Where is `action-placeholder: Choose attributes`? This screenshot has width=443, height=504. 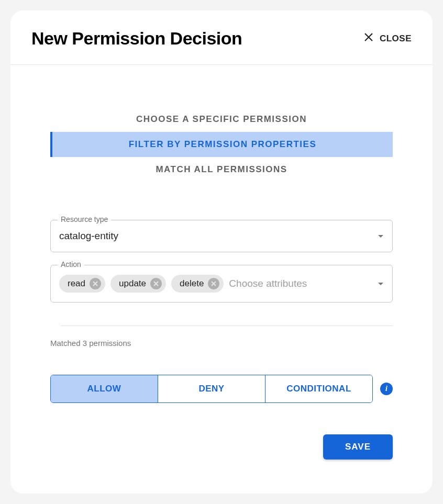 action-placeholder: Choose attributes is located at coordinates (301, 284).